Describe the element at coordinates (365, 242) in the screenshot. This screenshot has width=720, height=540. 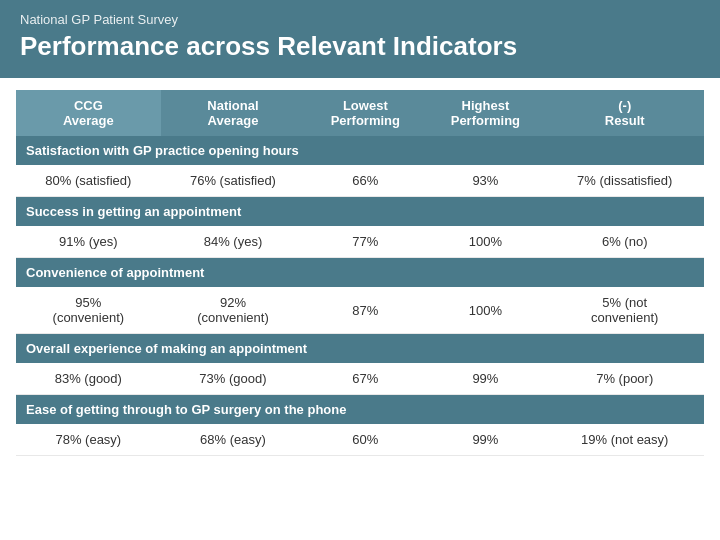
I see `cell-1-lowest: 77%` at that location.